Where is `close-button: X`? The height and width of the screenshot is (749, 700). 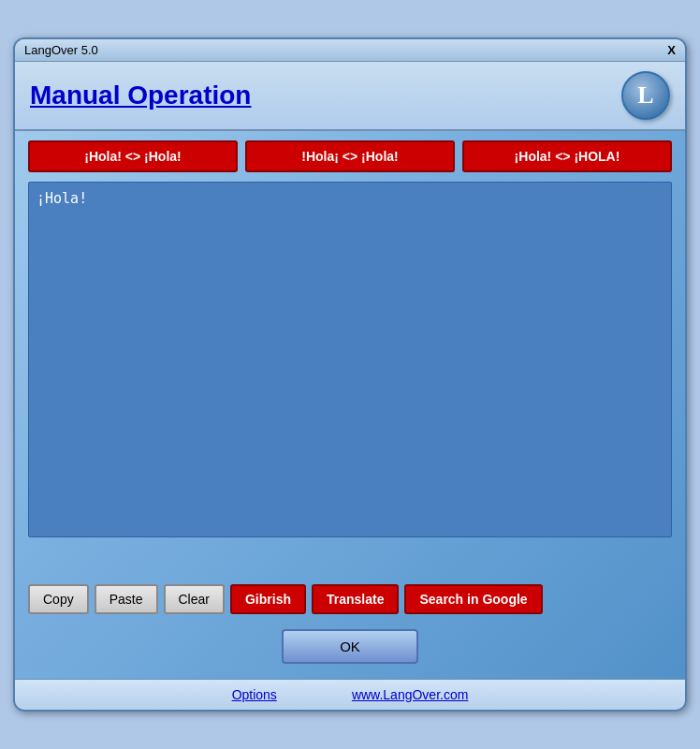 close-button: X is located at coordinates (672, 51).